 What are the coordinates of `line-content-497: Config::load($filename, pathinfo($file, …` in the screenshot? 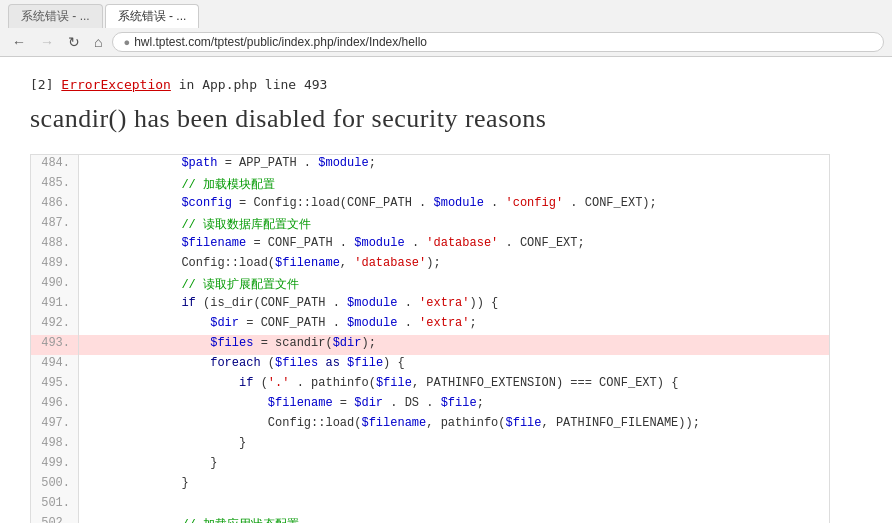 It's located at (390, 425).